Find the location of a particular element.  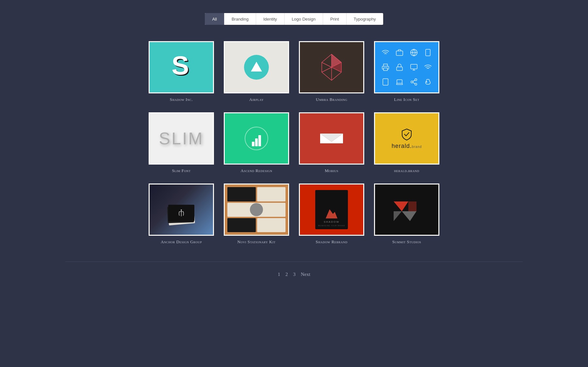

filter-bar: All Branding Identity Logo Design Print … is located at coordinates (294, 17).